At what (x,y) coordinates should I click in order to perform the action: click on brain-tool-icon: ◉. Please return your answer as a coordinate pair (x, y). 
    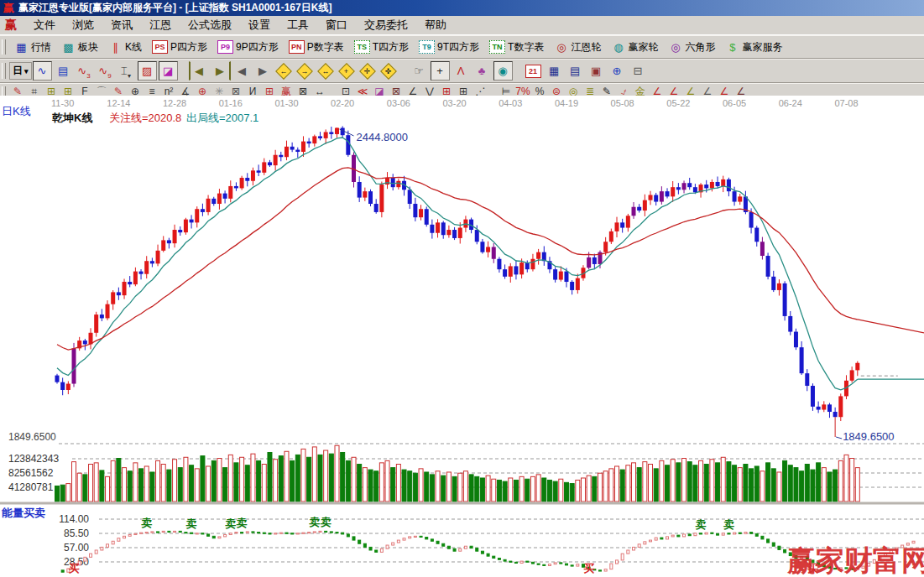
    Looking at the image, I should click on (504, 70).